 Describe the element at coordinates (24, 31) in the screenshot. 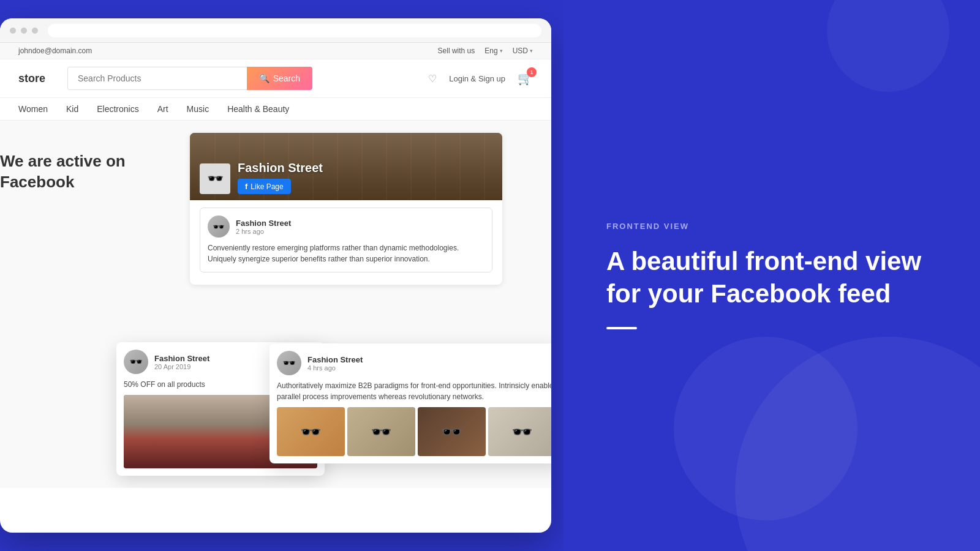

I see `browser-dot-yellow` at that location.